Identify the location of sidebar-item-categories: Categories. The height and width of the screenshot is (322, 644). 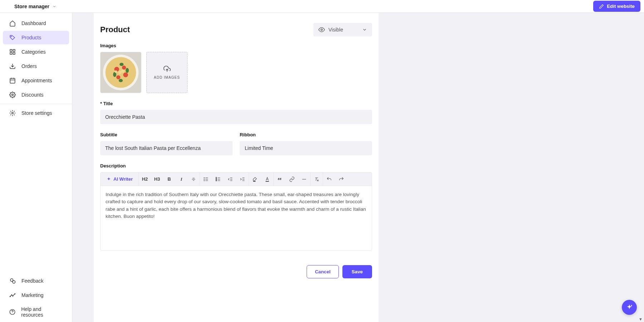
(36, 52).